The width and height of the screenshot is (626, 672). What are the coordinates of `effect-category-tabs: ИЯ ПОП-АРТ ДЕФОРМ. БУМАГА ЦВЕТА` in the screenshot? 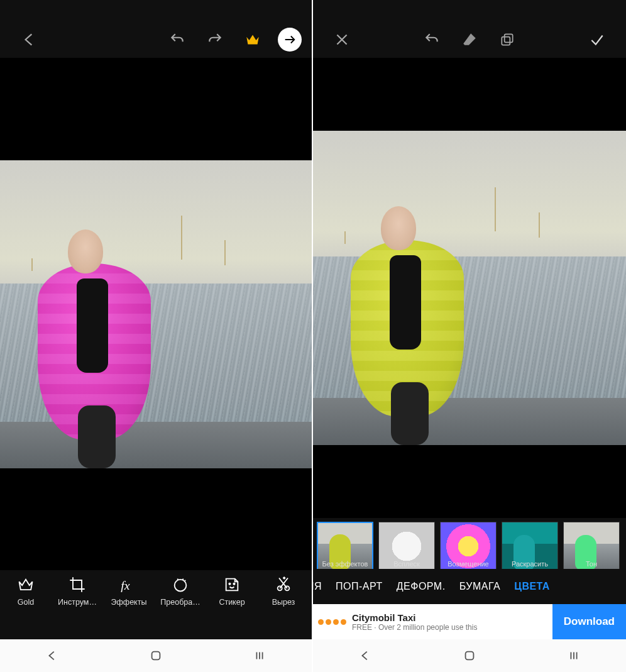 It's located at (470, 587).